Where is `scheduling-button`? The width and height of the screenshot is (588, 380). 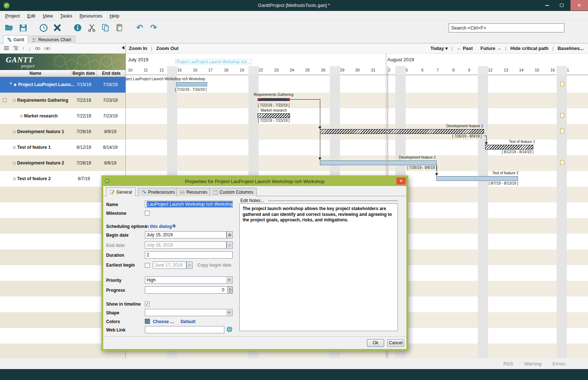 scheduling-button is located at coordinates (43, 28).